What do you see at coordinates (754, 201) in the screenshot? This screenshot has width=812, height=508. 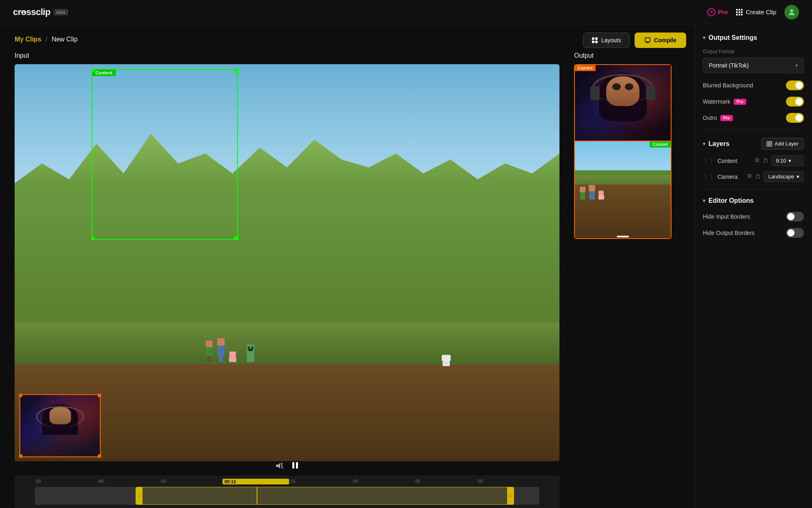 I see `editor-options-header: ▾ Editor Options` at bounding box center [754, 201].